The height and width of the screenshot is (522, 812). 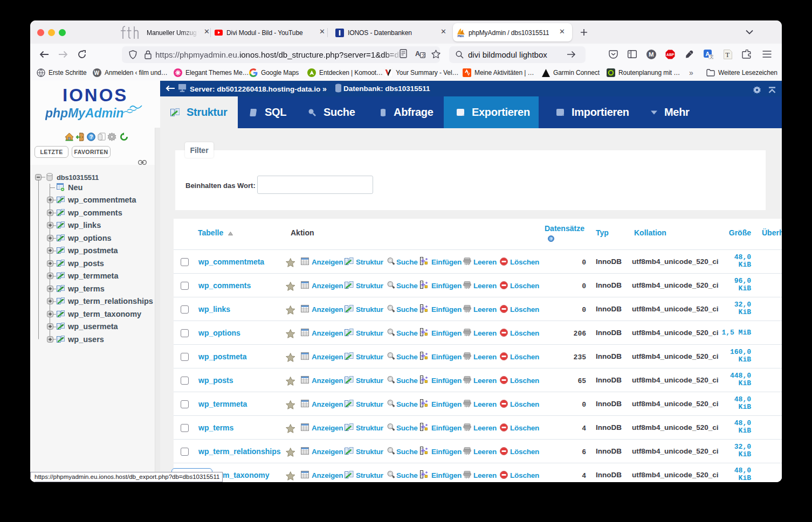 What do you see at coordinates (417, 54) in the screenshot?
I see `svg-text: A` at bounding box center [417, 54].